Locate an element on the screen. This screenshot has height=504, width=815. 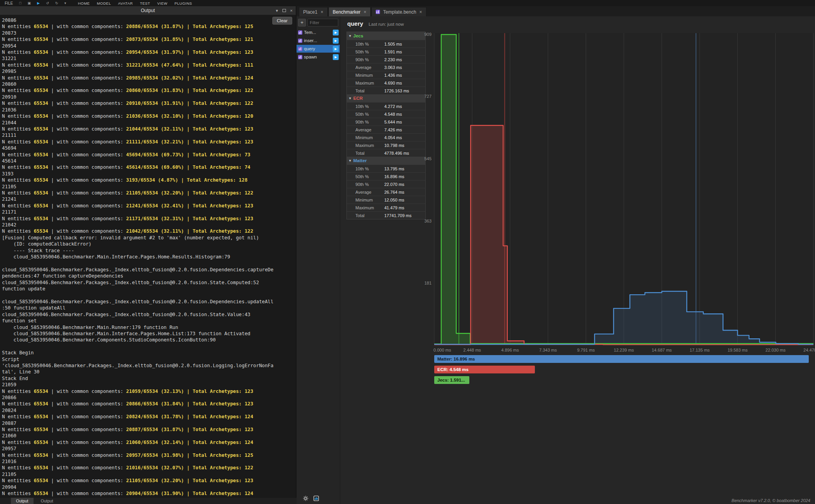
output-panel-header: Output ▾ × is located at coordinates (148, 11).